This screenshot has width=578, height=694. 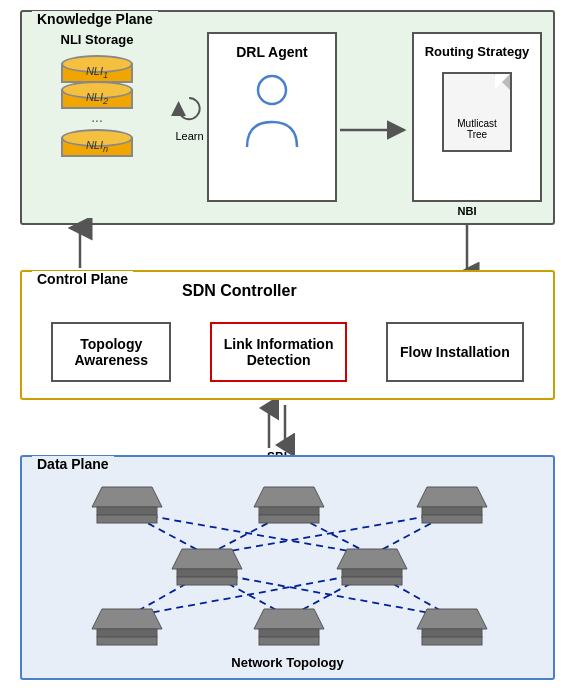 What do you see at coordinates (289, 505) in the screenshot?
I see `switch-top-mid` at bounding box center [289, 505].